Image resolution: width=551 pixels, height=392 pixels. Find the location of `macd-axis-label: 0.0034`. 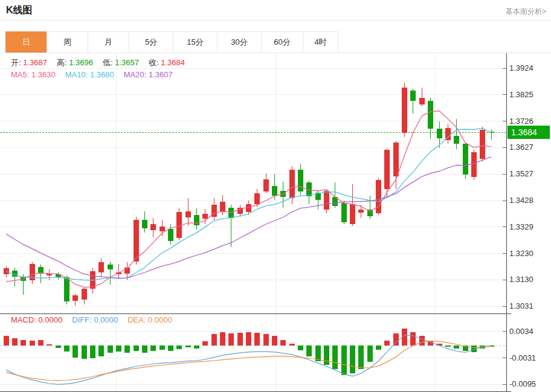

macd-axis-label: 0.0034 is located at coordinates (529, 332).